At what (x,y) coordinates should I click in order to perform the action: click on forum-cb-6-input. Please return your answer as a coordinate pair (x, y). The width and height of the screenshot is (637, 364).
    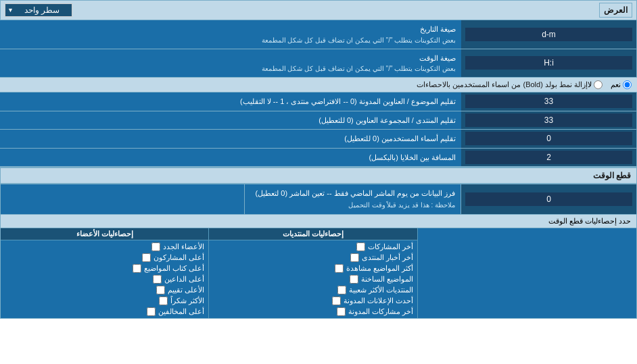
    Looking at the image, I should click on (337, 301).